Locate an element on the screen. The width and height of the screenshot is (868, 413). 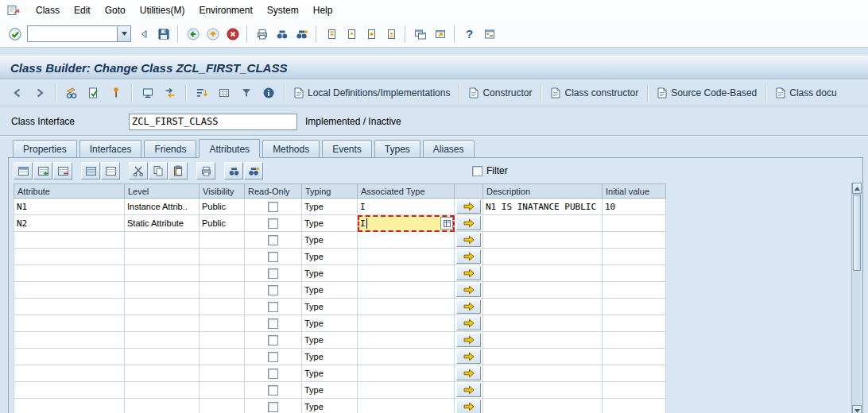
sort-button is located at coordinates (202, 93).